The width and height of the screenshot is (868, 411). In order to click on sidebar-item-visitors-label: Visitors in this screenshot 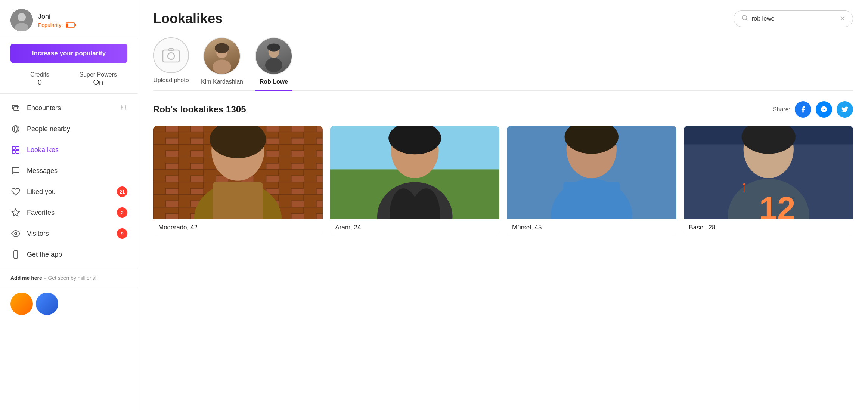, I will do `click(69, 234)`.